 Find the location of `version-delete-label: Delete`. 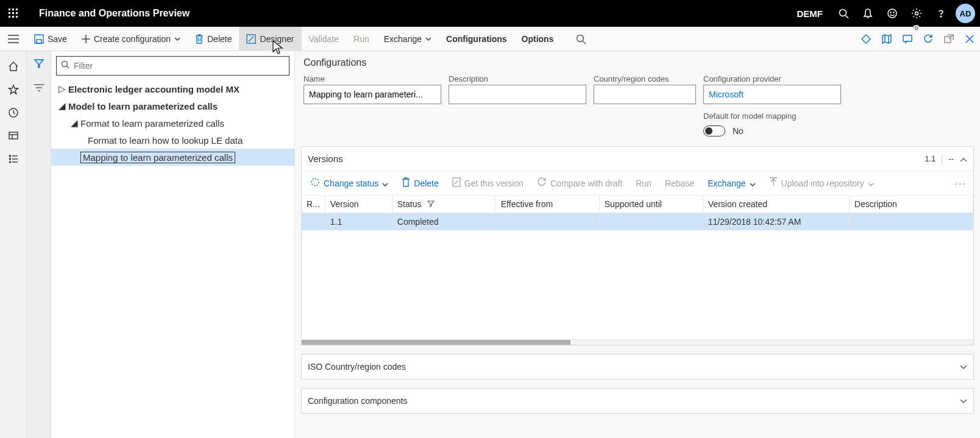

version-delete-label: Delete is located at coordinates (426, 183).